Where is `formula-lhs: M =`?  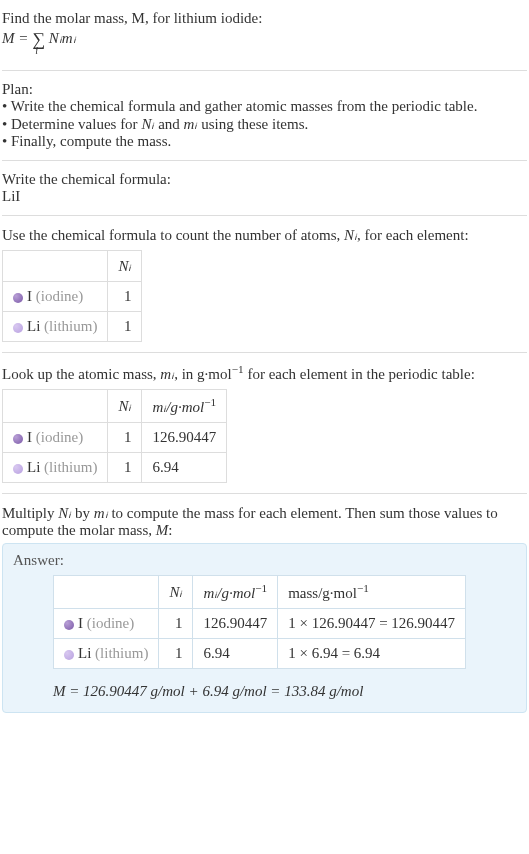
formula-lhs: M = is located at coordinates (17, 38).